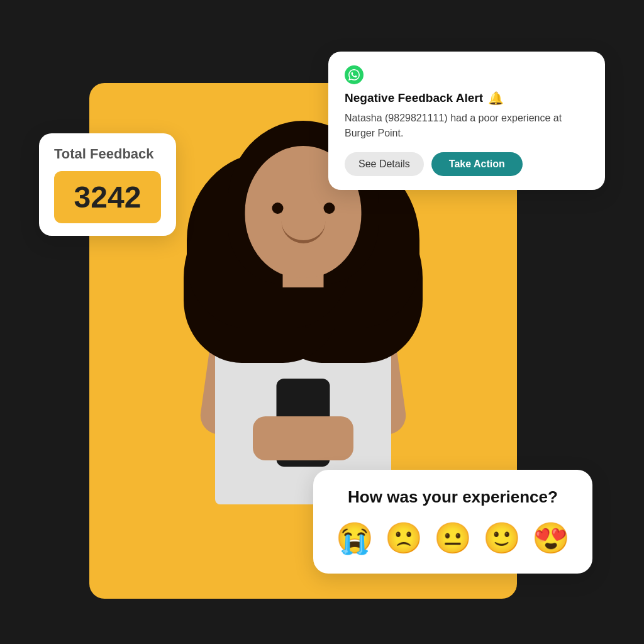 The image size is (644, 644). I want to click on person-smile, so click(303, 233).